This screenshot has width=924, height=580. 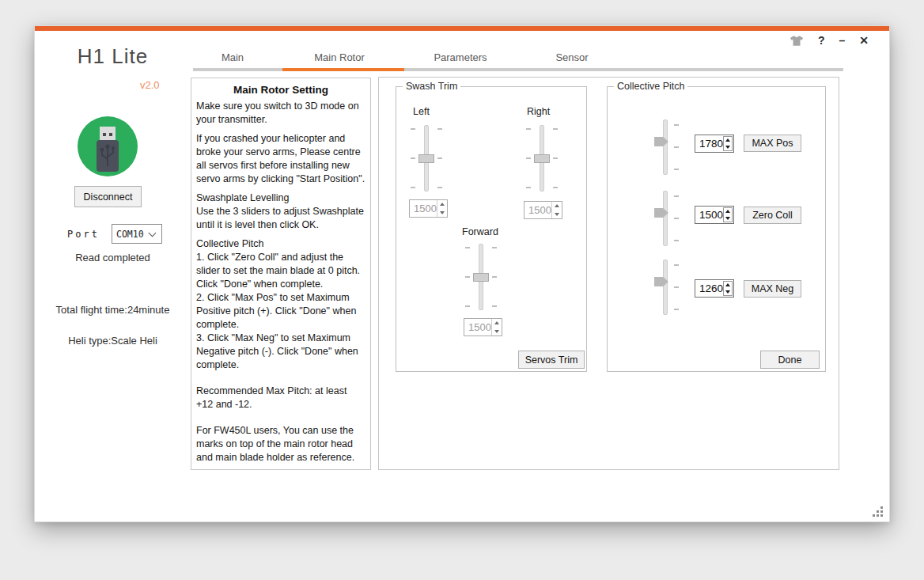 I want to click on forward-trim-slider, so click(x=481, y=277).